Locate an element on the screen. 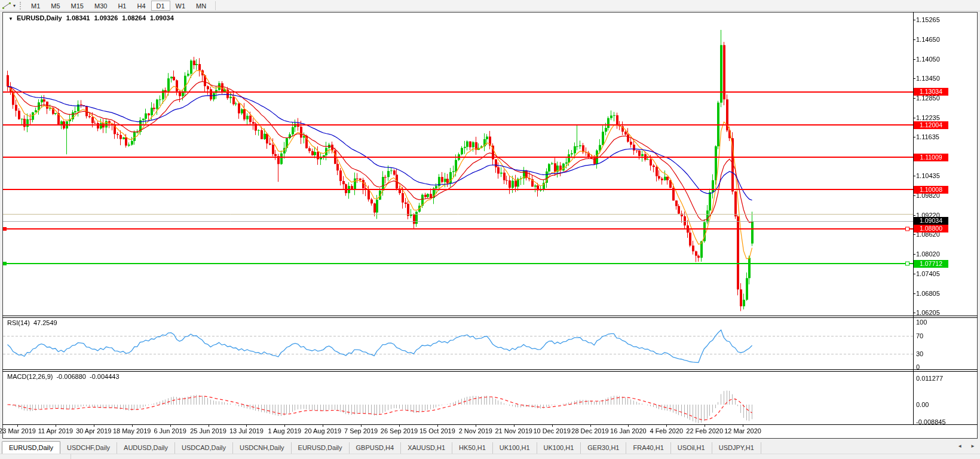 The image size is (980, 459). macd-label: MACD(12,26,9)-0.006880-0.004443 is located at coordinates (65, 377).